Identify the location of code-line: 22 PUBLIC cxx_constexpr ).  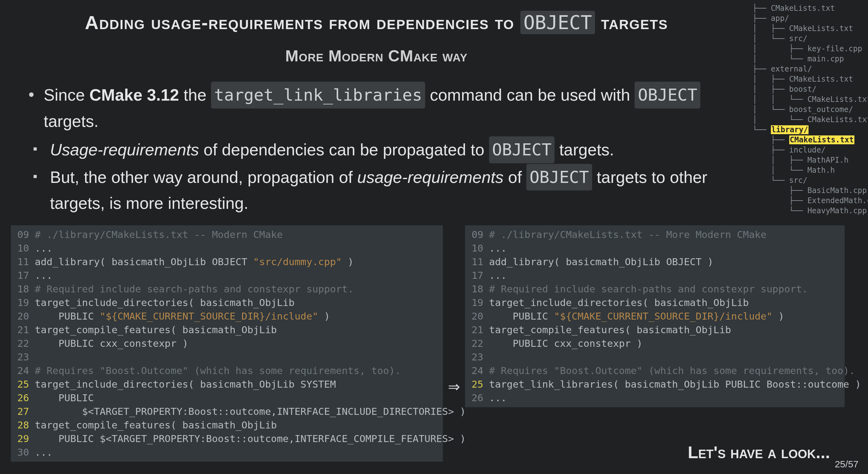
(227, 344).